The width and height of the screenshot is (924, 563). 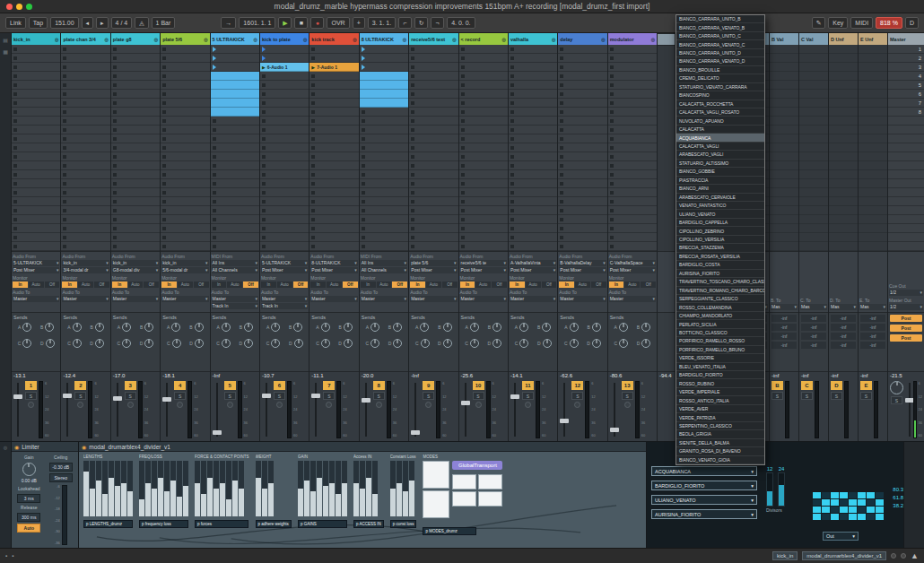 I want to click on scene-slot, so click(x=906, y=175).